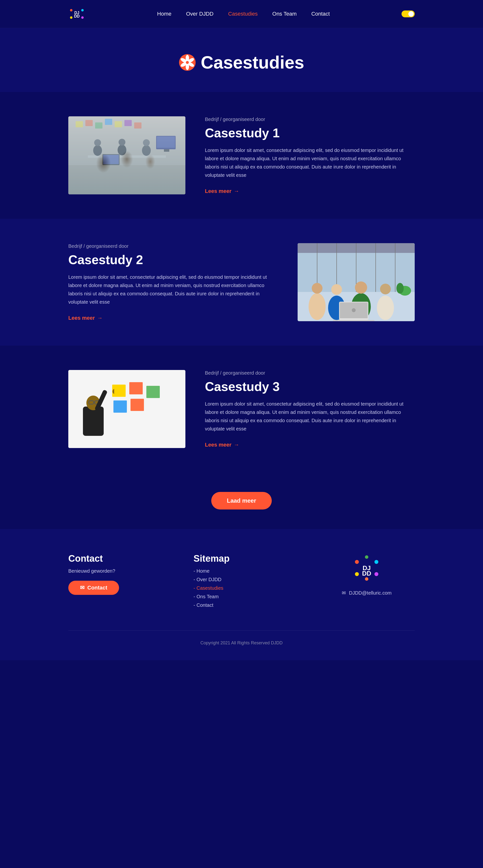 This screenshot has width=483, height=868. Describe the element at coordinates (241, 588) in the screenshot. I see `sitemap-item-casestudies: - Casestudies` at that location.